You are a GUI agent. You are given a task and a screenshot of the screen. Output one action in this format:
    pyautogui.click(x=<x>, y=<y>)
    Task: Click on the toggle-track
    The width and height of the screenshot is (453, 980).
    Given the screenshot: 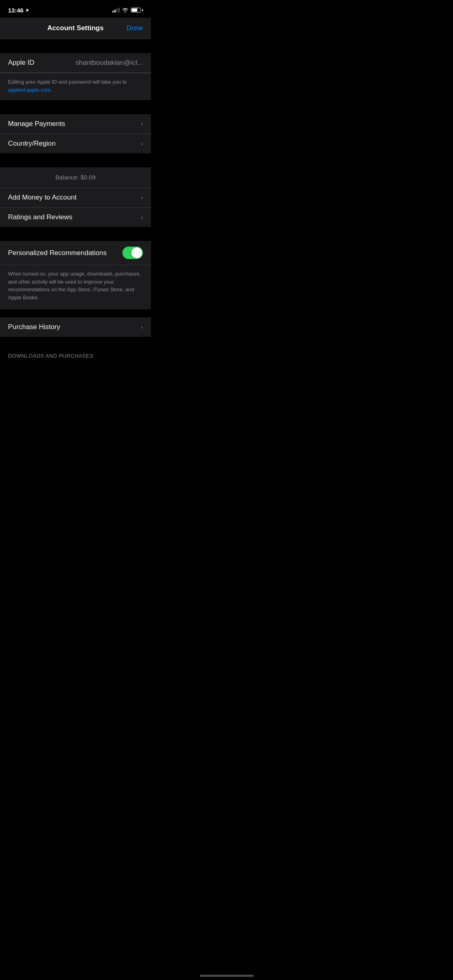 What is the action you would take?
    pyautogui.click(x=133, y=253)
    